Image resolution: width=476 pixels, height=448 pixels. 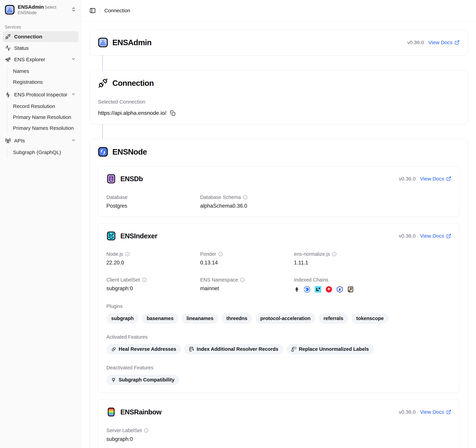 What do you see at coordinates (279, 349) in the screenshot?
I see `activated-features-row: Heal Reverse Addresses Index Additional …` at bounding box center [279, 349].